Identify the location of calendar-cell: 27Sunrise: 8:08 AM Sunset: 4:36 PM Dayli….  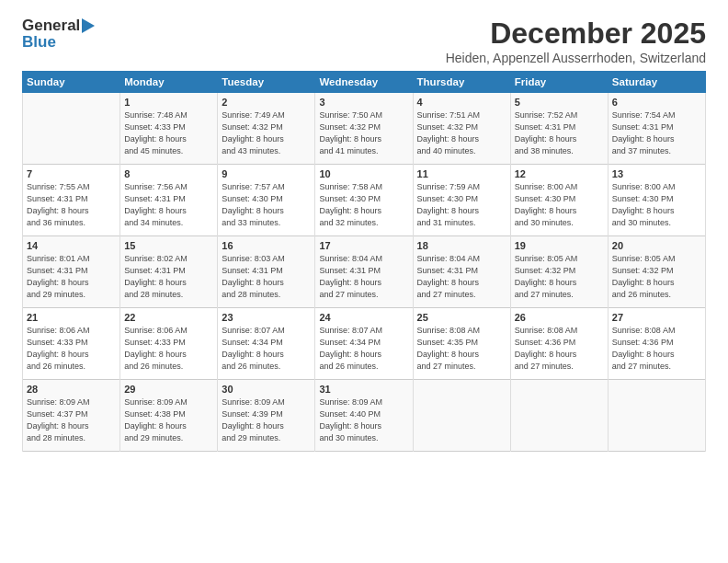
(656, 344).